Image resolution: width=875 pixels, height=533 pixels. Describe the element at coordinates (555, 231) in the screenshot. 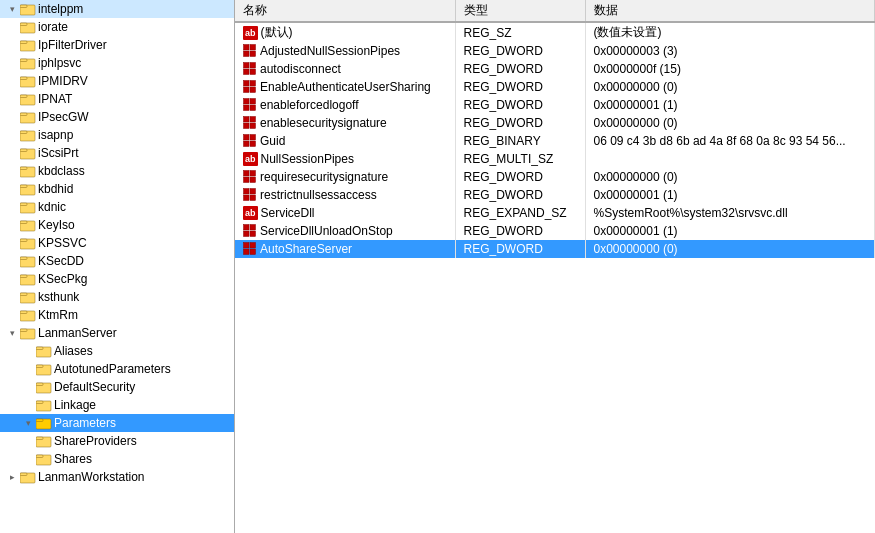

I see `table-row: ServiceDllUnloadOnStop REG_DWORD 0x00000…` at that location.